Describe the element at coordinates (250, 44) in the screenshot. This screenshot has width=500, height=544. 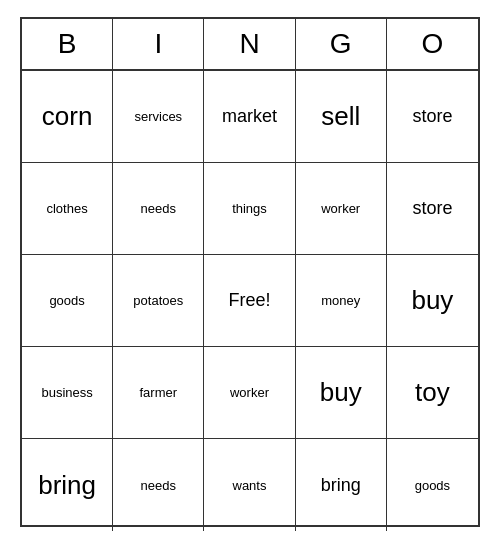
I see `header-letter-n: N` at that location.